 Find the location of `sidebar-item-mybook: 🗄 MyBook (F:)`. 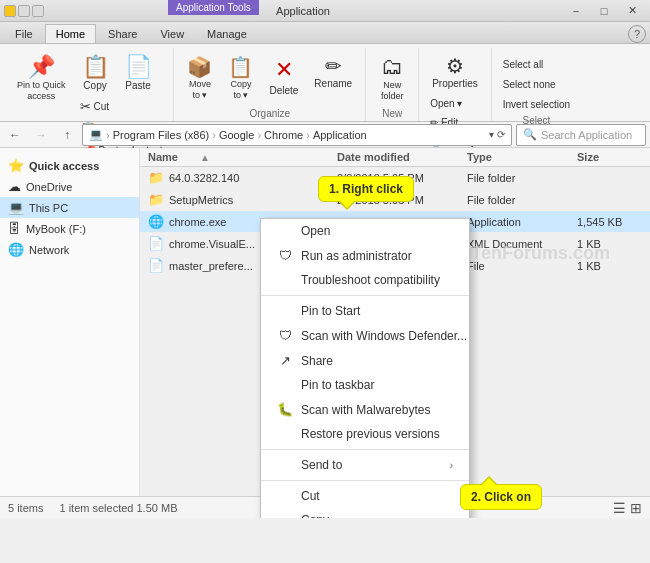

sidebar-item-mybook: 🗄 MyBook (F:) is located at coordinates (70, 228).